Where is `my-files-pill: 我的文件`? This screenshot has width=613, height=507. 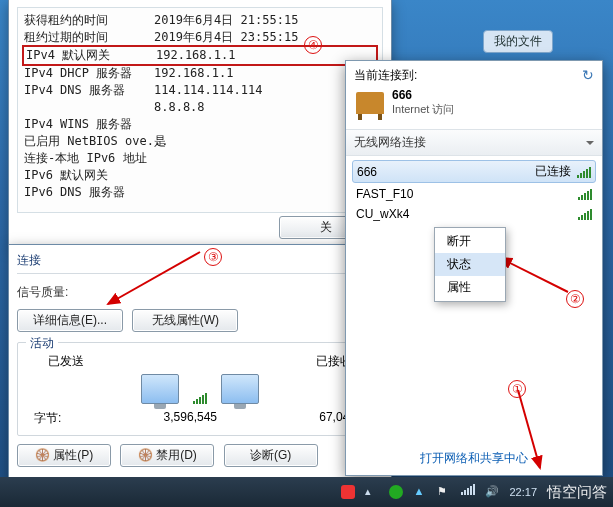
my-files-pill: 我的文件 is located at coordinates (518, 42).